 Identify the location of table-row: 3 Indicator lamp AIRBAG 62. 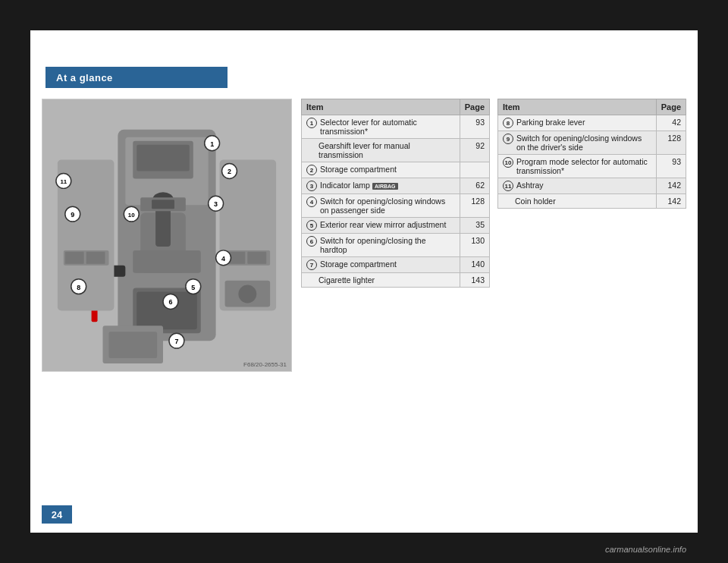
(396, 187).